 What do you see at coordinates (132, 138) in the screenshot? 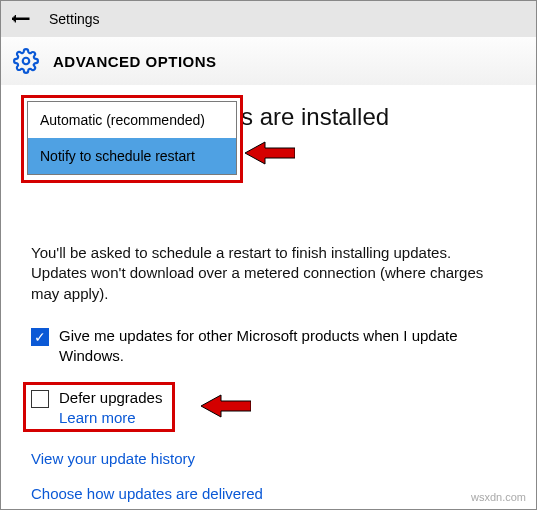
I see `install-mode-dropdown: Automatic (recommended) Notify to schedu…` at bounding box center [132, 138].